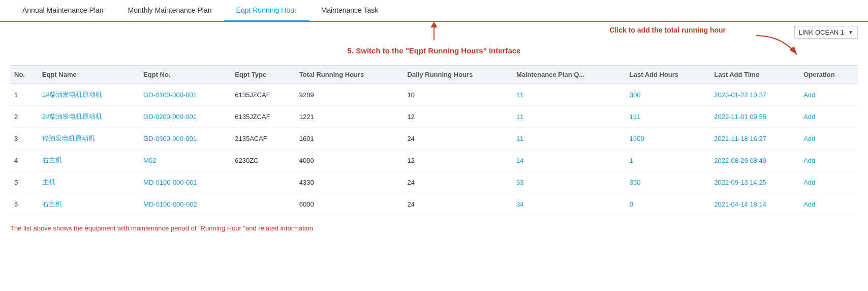 The image size is (868, 291). Describe the element at coordinates (24, 138) in the screenshot. I see `cell-no: 3` at that location.